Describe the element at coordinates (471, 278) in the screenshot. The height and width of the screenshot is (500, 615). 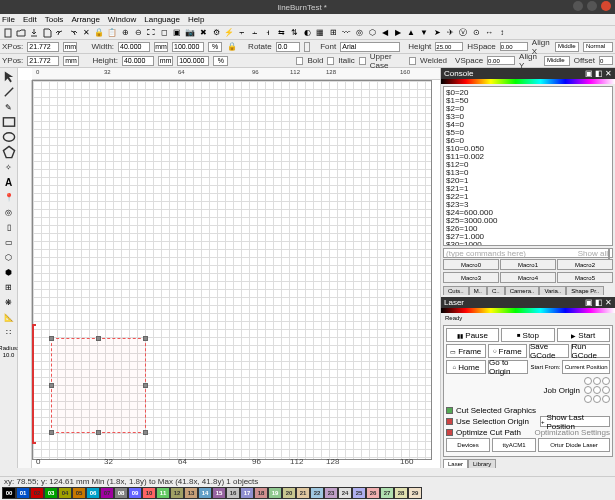
I see `macro3-button: Macro3` at that location.